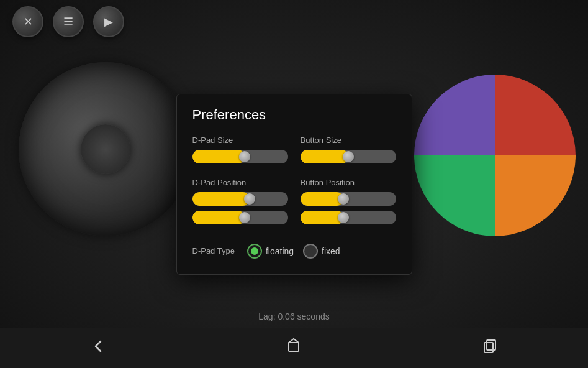  What do you see at coordinates (98, 346) in the screenshot?
I see `back-icon` at bounding box center [98, 346].